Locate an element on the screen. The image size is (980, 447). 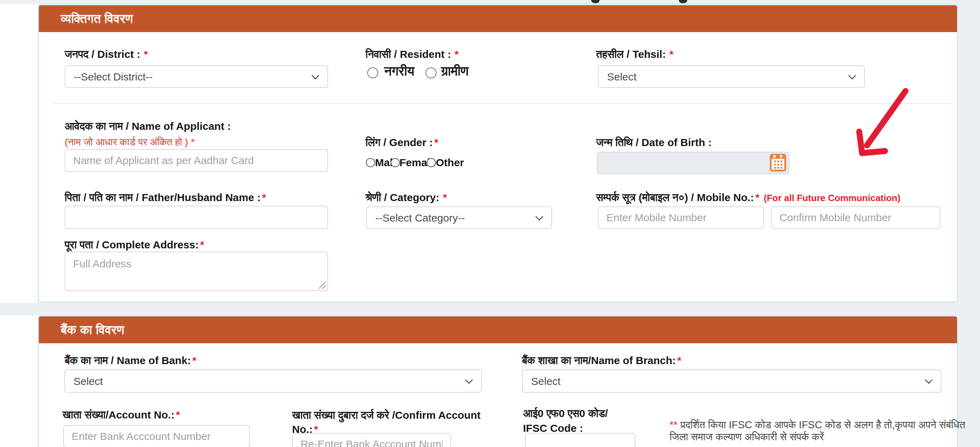
gender-radio-female is located at coordinates (395, 163).